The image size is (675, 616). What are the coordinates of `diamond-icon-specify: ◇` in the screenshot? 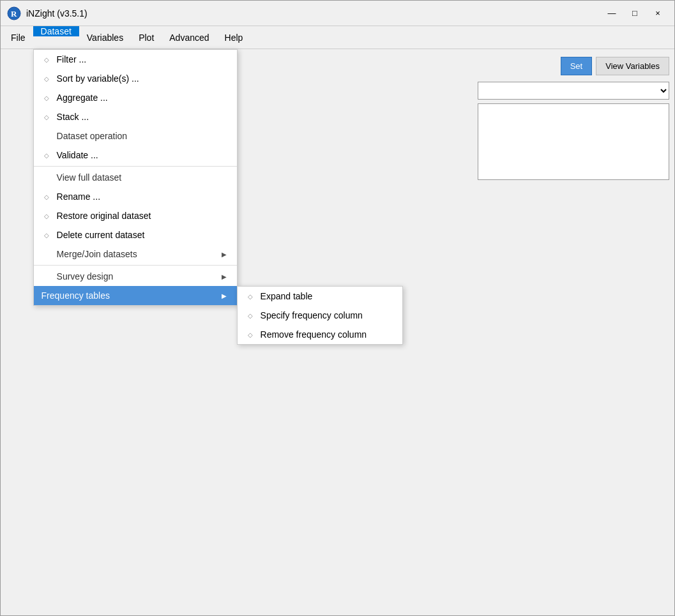 It's located at (250, 315).